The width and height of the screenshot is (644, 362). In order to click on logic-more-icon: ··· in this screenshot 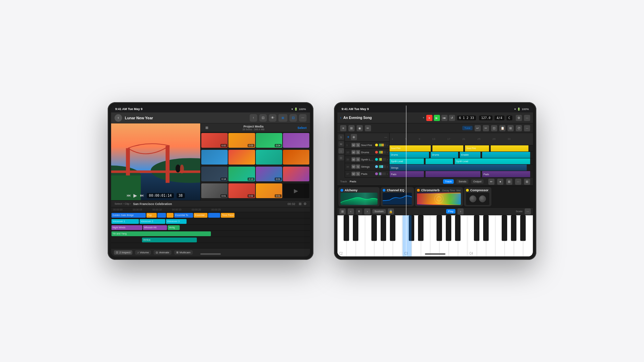, I will do `click(527, 118)`.